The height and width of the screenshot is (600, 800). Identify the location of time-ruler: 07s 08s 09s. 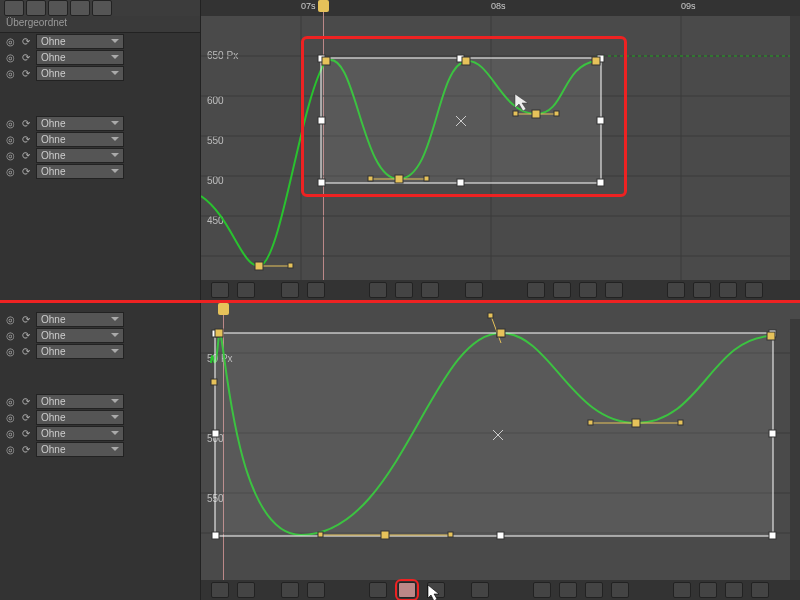
(500, 8).